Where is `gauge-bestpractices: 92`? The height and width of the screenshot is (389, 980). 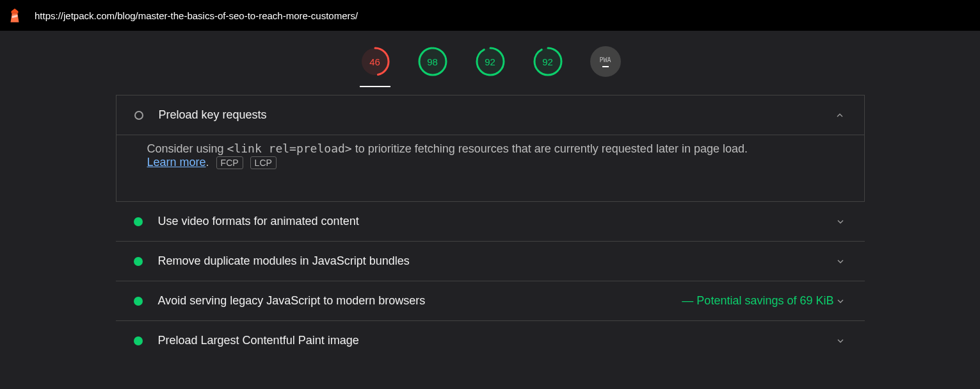
gauge-bestpractices: 92 is located at coordinates (490, 67).